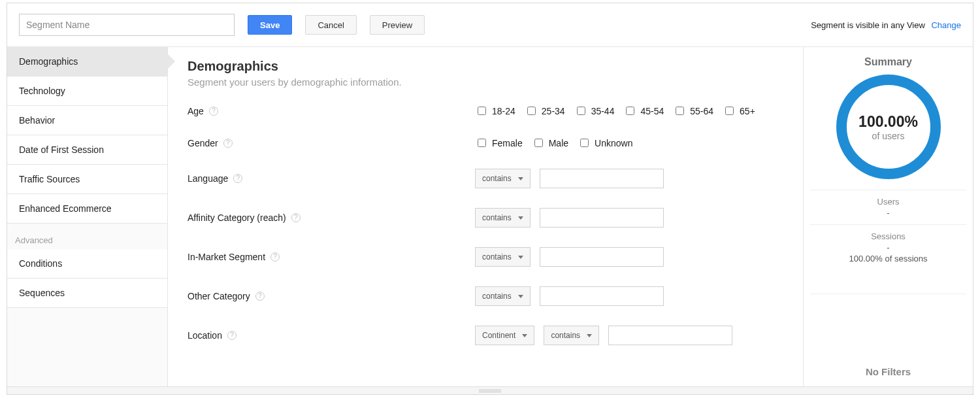 The width and height of the screenshot is (980, 406). What do you see at coordinates (595, 111) in the screenshot?
I see `age-option-35-44: 35-44` at bounding box center [595, 111].